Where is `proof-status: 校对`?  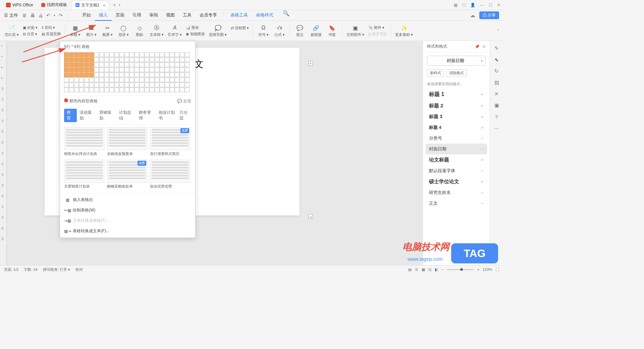 proof-status: 校对 is located at coordinates (79, 270).